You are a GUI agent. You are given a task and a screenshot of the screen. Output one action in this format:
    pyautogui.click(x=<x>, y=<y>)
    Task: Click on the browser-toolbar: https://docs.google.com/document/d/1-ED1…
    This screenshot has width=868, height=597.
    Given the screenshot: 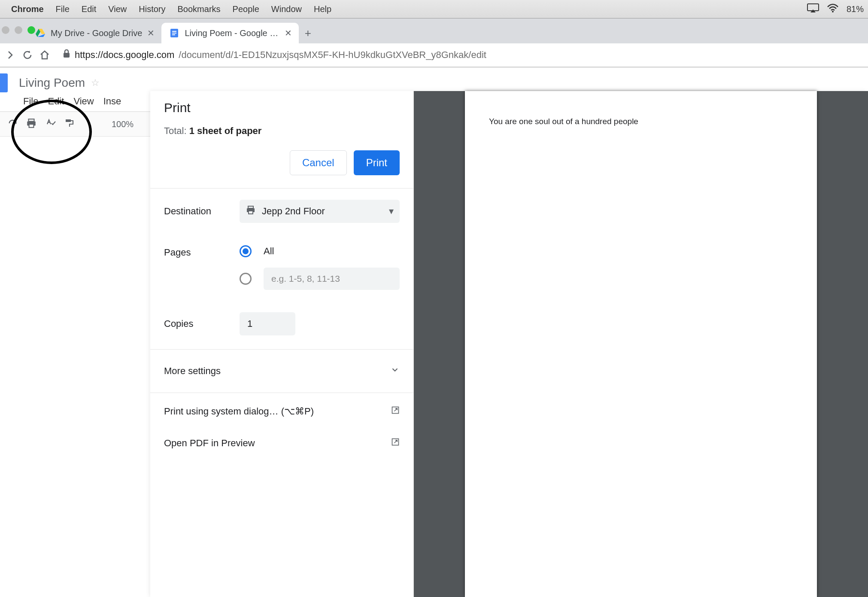 What is the action you would take?
    pyautogui.click(x=434, y=55)
    